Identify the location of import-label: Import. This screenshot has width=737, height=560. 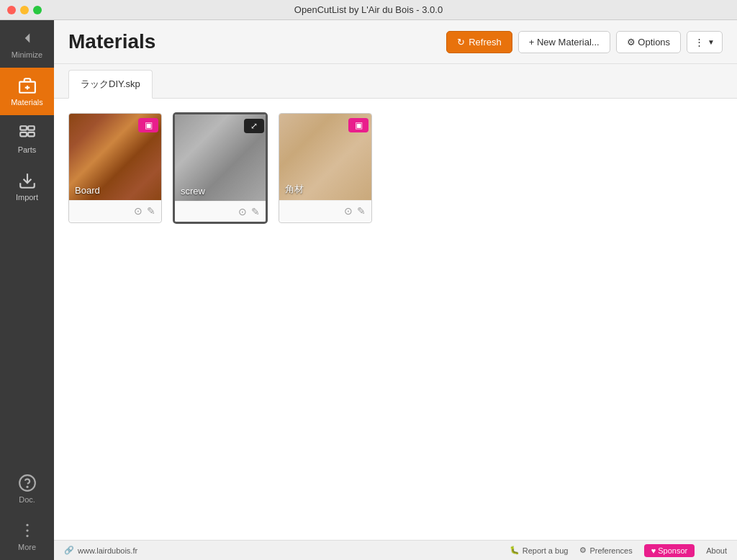
(27, 197).